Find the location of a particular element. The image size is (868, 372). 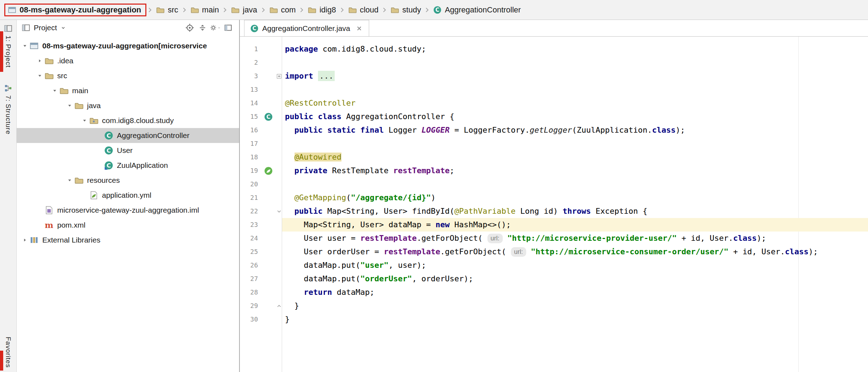

line-number: 14 is located at coordinates (250, 103).